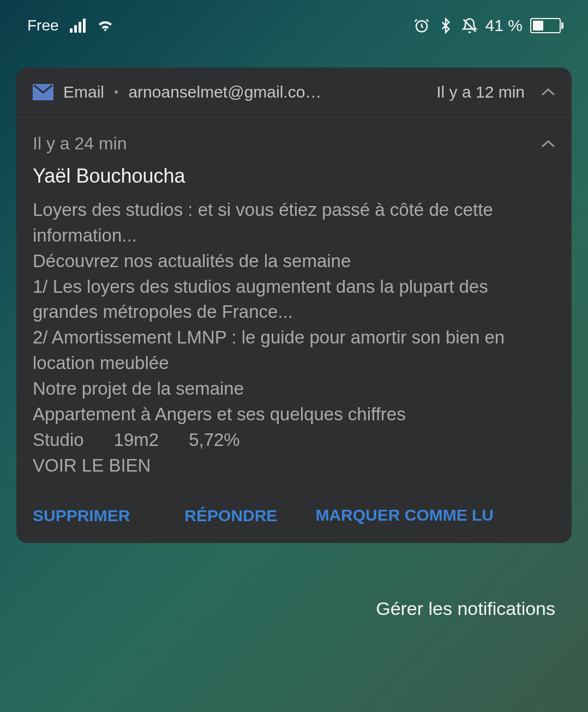 The image size is (588, 712). What do you see at coordinates (43, 26) in the screenshot?
I see `carrier-label: Free` at bounding box center [43, 26].